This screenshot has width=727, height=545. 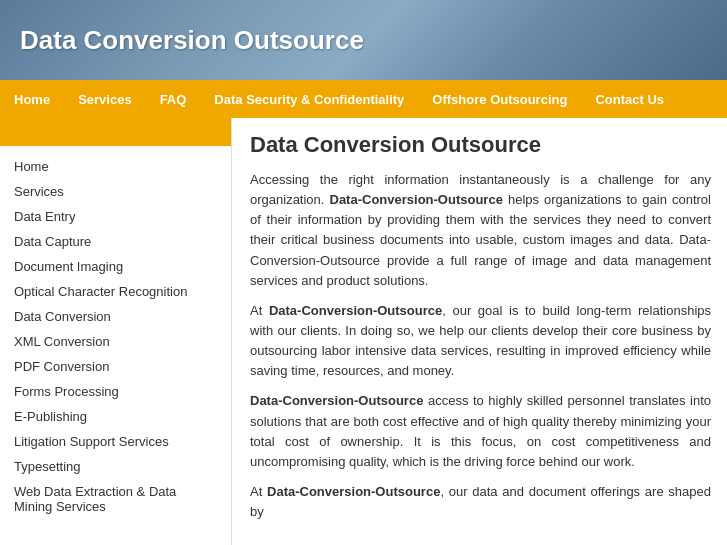 What do you see at coordinates (192, 40) in the screenshot?
I see `site-title: Data Conversion Outsource` at bounding box center [192, 40].